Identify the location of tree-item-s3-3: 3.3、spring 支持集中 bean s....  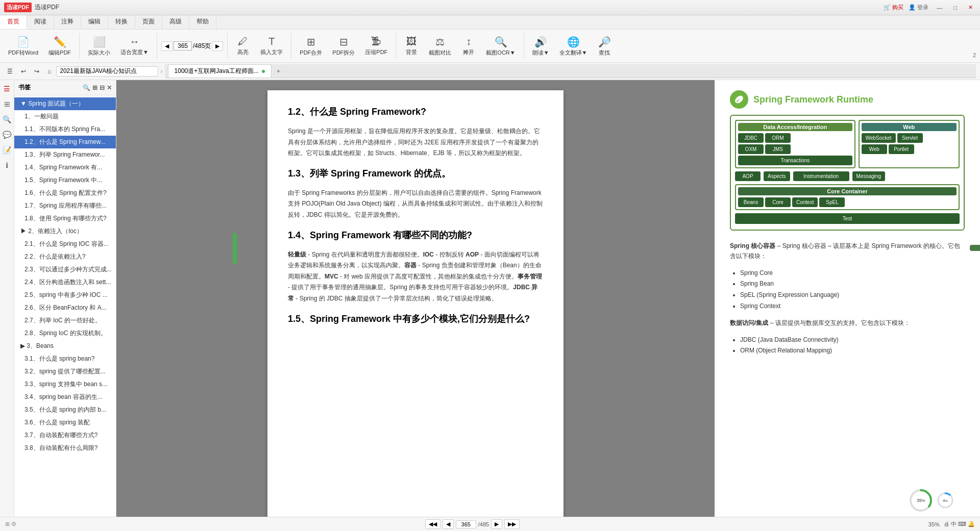
(65, 385).